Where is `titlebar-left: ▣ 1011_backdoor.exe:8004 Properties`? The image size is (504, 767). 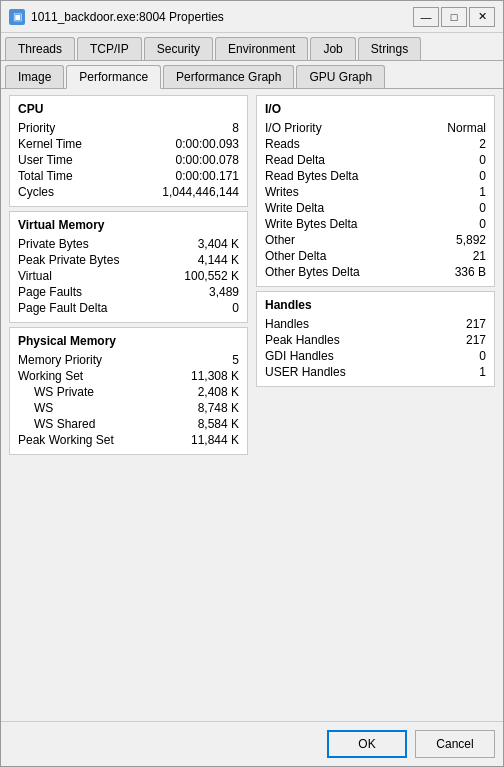
titlebar-left: ▣ 1011_backdoor.exe:8004 Properties is located at coordinates (116, 17).